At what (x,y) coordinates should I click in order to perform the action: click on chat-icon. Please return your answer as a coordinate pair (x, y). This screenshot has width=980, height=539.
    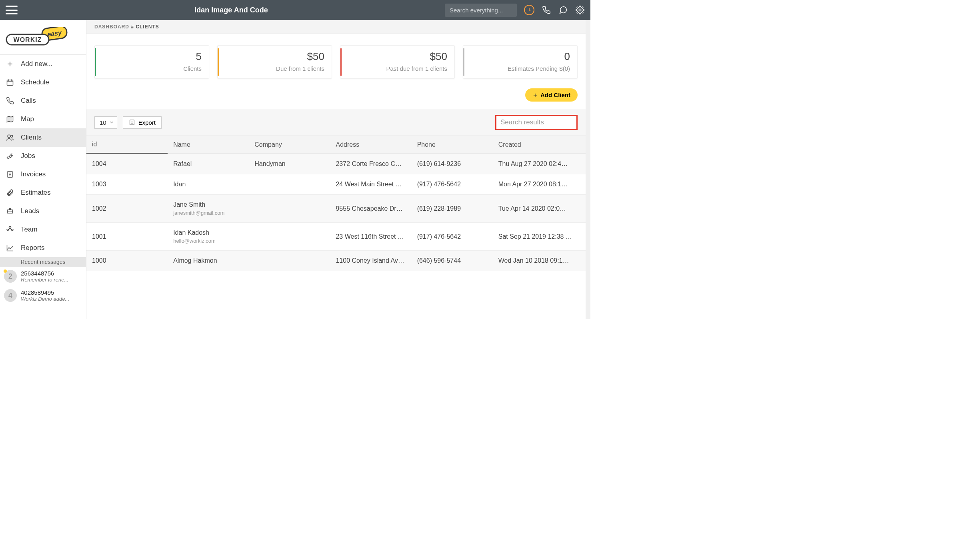
    Looking at the image, I should click on (563, 10).